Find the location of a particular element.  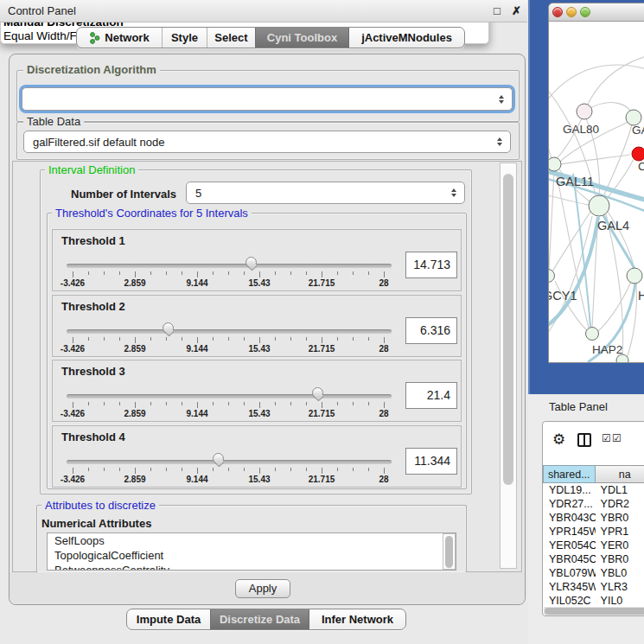

node-selected-red is located at coordinates (638, 154).